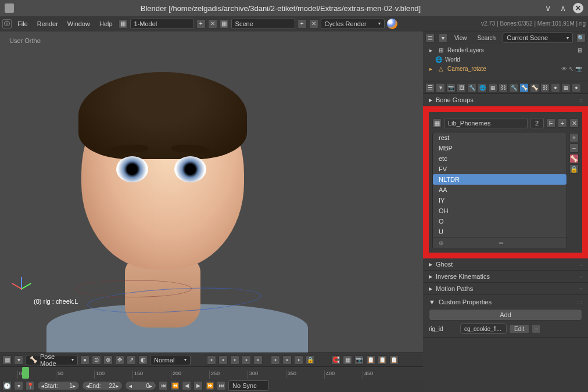  What do you see at coordinates (211, 360) in the screenshot?
I see `layer-btn-1: ▪` at bounding box center [211, 360].